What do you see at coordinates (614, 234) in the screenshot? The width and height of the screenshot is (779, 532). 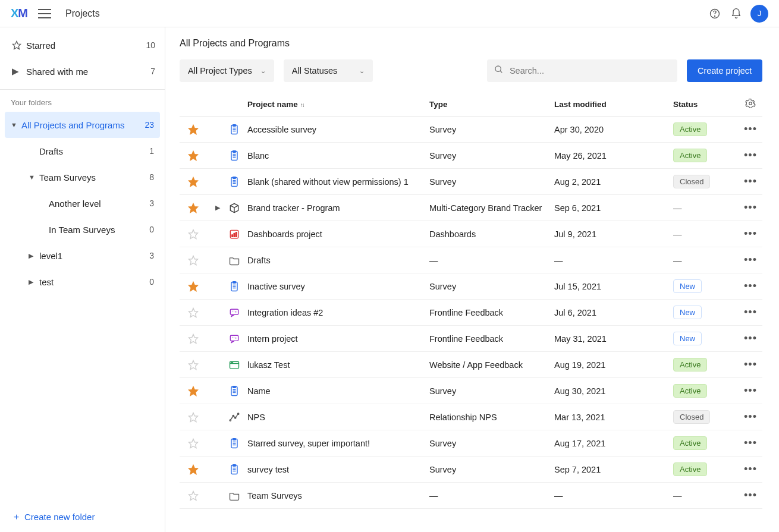 I see `project-modified: Jul 9, 2021` at bounding box center [614, 234].